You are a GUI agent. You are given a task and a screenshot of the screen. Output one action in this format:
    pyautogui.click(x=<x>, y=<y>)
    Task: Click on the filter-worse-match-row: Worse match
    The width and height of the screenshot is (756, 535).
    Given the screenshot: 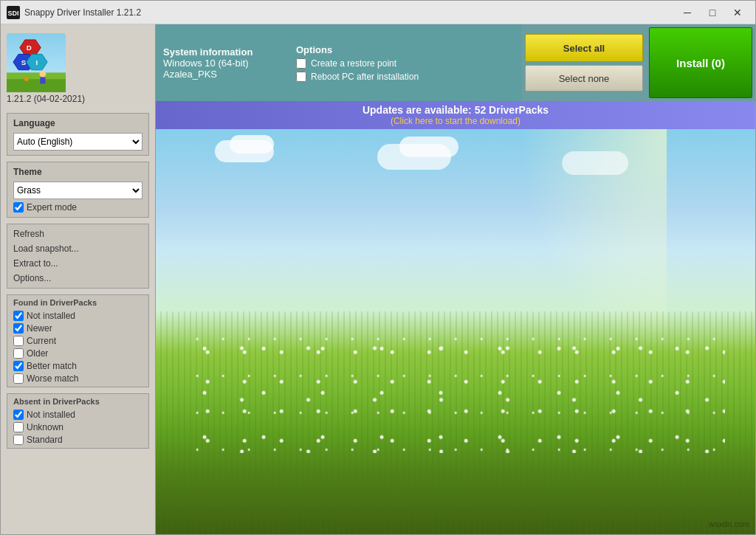 What is the action you would take?
    pyautogui.click(x=78, y=379)
    